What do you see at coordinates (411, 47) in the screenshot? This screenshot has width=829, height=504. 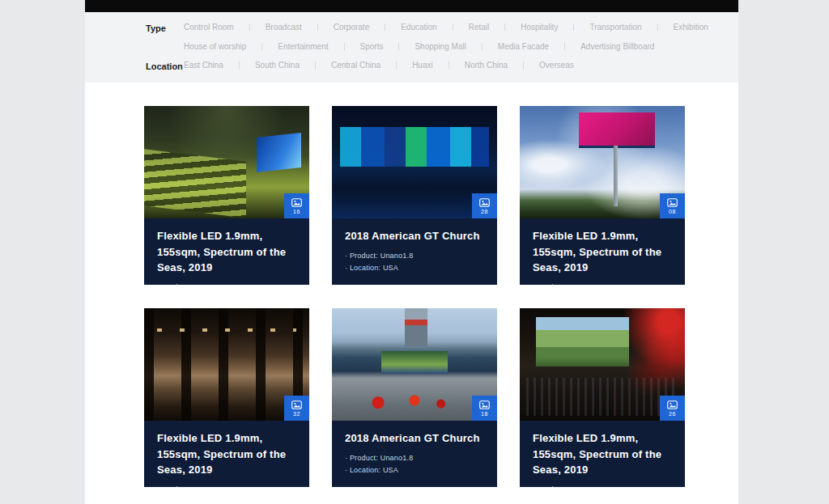 I see `filter-section: Type Control Room Broadcast Corporate Ed…` at bounding box center [411, 47].